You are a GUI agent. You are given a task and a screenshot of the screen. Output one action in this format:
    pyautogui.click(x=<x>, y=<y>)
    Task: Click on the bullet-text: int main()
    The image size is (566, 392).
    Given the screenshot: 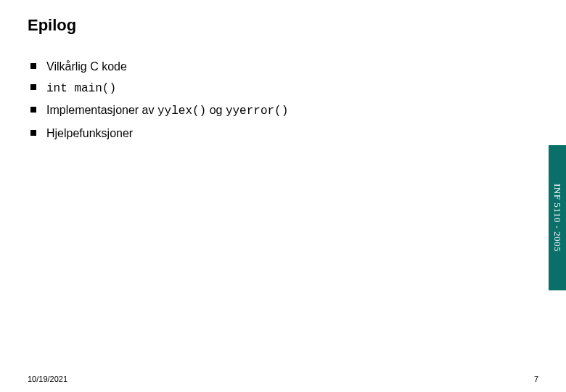 What is the action you would take?
    pyautogui.click(x=81, y=89)
    